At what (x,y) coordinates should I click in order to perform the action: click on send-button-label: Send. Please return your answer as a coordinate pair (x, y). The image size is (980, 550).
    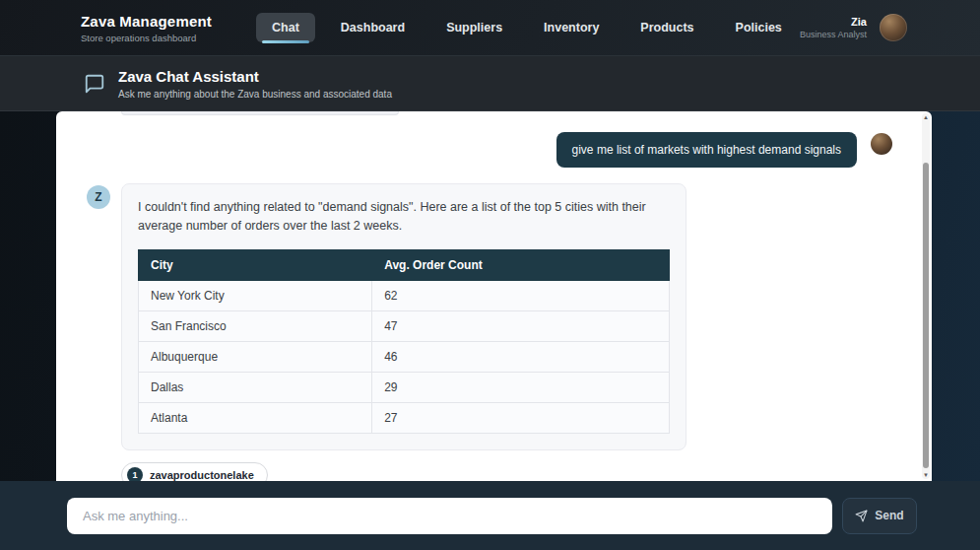
    Looking at the image, I should click on (888, 516).